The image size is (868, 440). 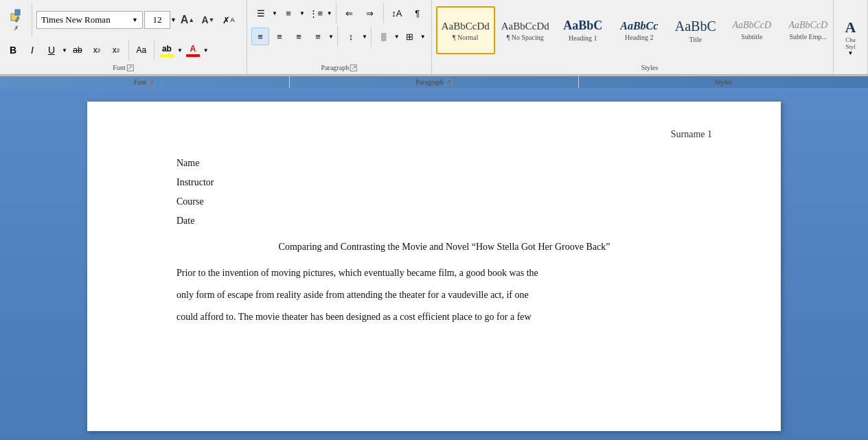 What do you see at coordinates (173, 20) in the screenshot?
I see `font-size-dropdown: ▼` at bounding box center [173, 20].